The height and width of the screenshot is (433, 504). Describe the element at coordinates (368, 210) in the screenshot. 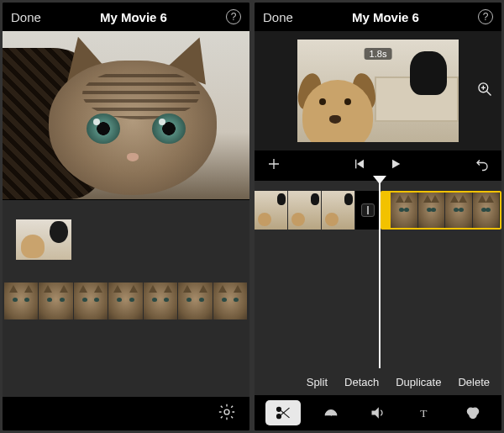

I see `transition-icon` at that location.